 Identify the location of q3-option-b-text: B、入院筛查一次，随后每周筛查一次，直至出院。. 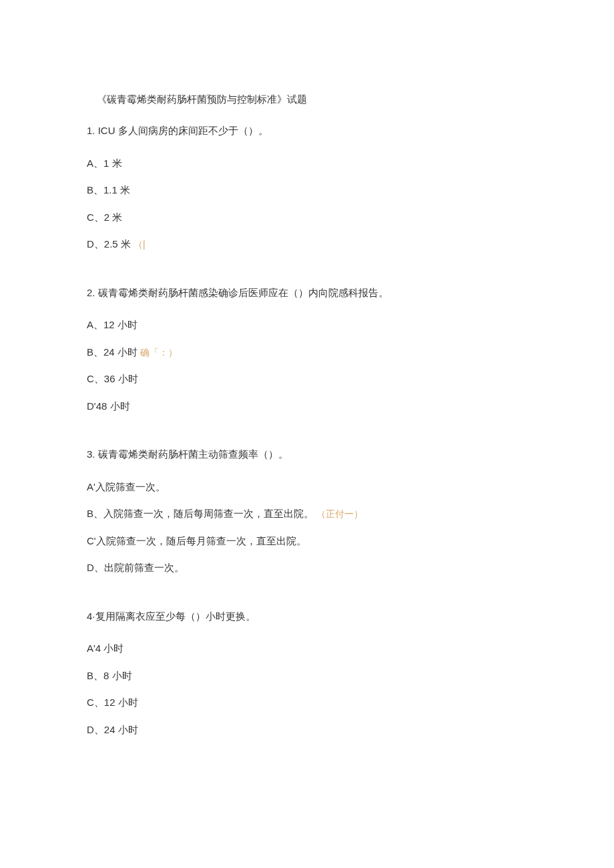
(200, 514).